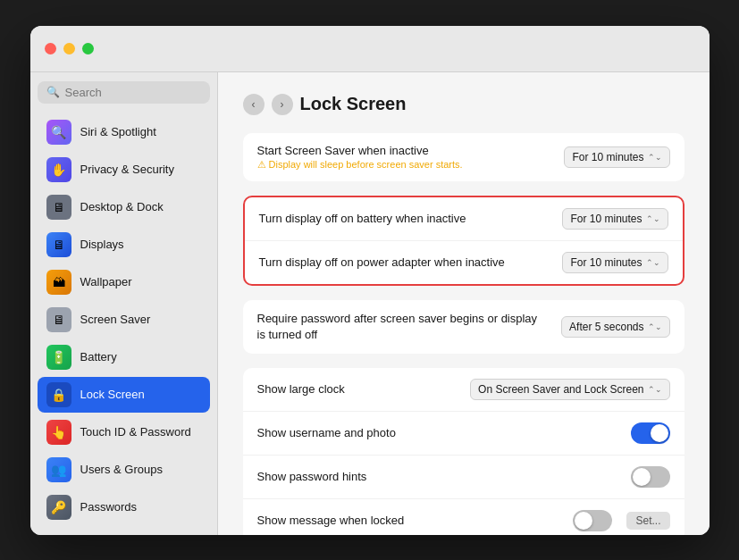  I want to click on hints-toggle, so click(651, 477).